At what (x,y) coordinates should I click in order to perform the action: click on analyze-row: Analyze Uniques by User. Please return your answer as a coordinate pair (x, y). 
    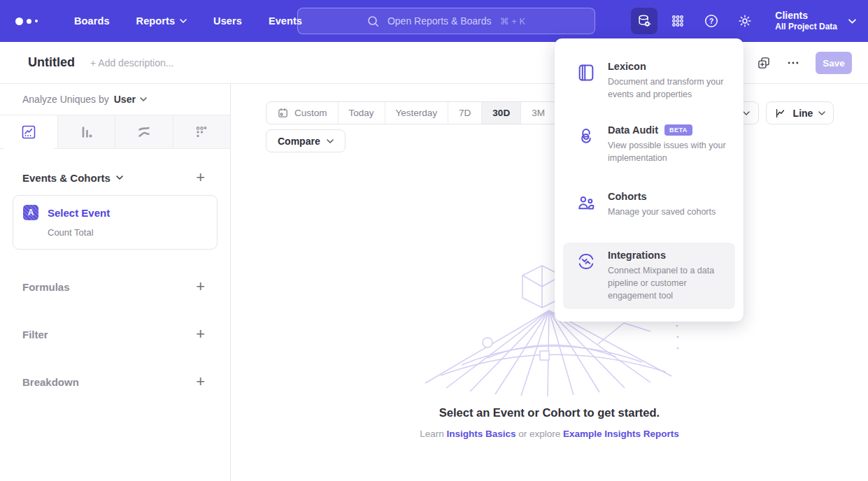
    Looking at the image, I should click on (115, 99).